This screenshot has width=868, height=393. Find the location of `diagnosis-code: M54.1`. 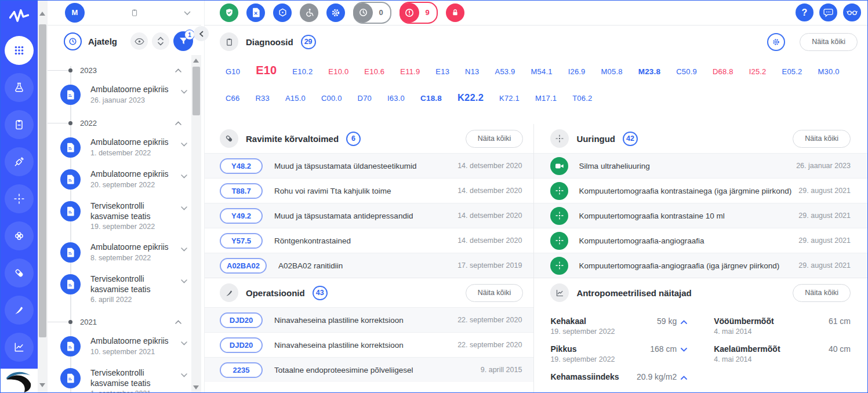

diagnosis-code: M54.1 is located at coordinates (542, 72).